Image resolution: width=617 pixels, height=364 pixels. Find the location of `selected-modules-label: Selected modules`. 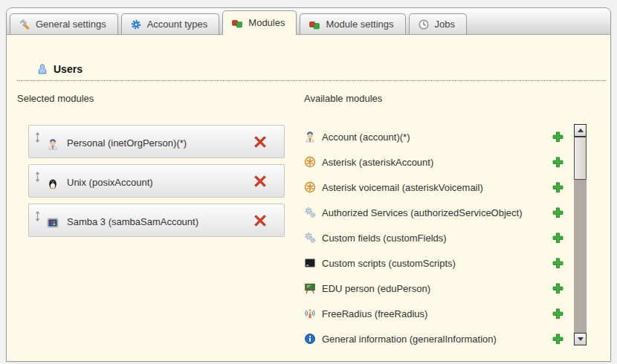

selected-modules-label: Selected modules is located at coordinates (161, 99).